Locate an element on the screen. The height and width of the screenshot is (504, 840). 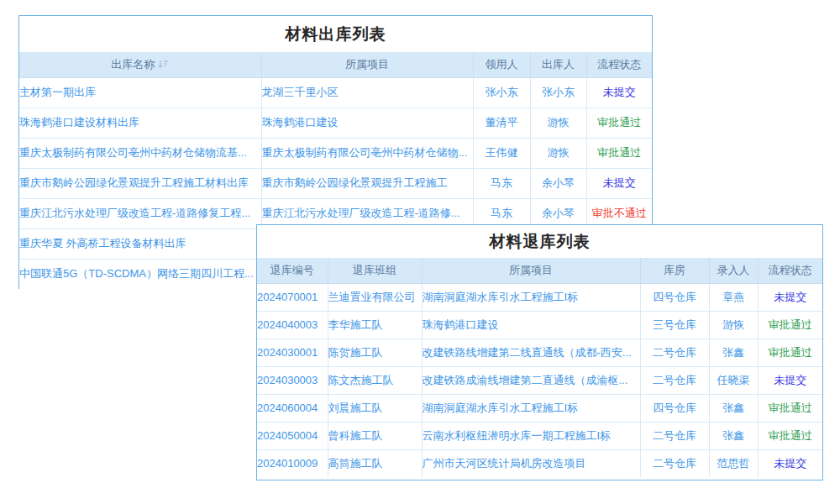
returns-code-cell: 2024050004 is located at coordinates (292, 435).